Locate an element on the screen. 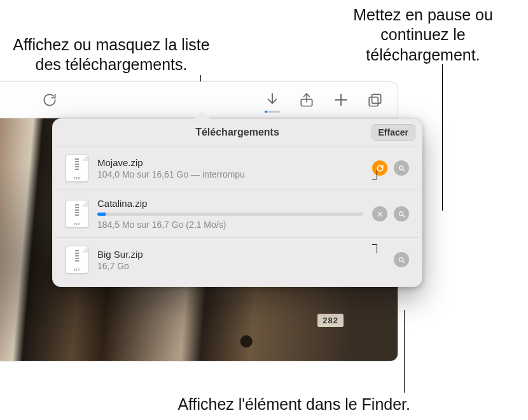  downloads-icon is located at coordinates (272, 100).